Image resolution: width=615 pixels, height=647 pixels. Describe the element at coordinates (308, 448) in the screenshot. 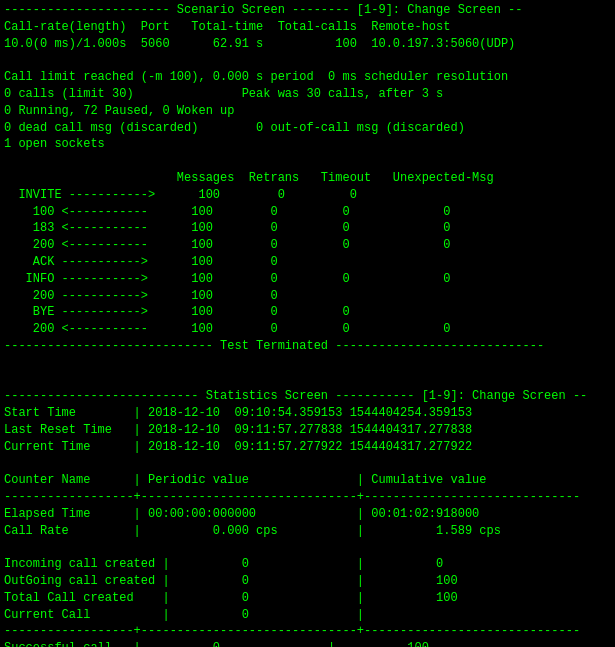

I see `terminal-line-26: Current Time | 2018-12-10 09:11:57.27792…` at that location.